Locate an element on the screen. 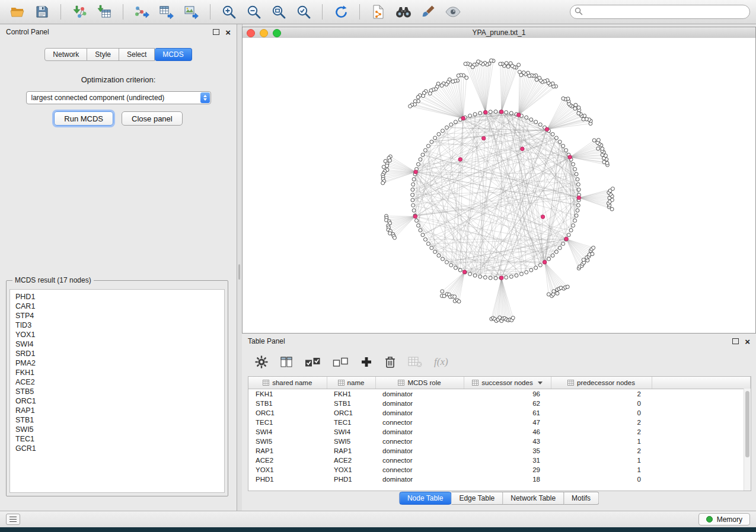 The height and width of the screenshot is (532, 756). mcds-result-item: FKH1 is located at coordinates (120, 373).